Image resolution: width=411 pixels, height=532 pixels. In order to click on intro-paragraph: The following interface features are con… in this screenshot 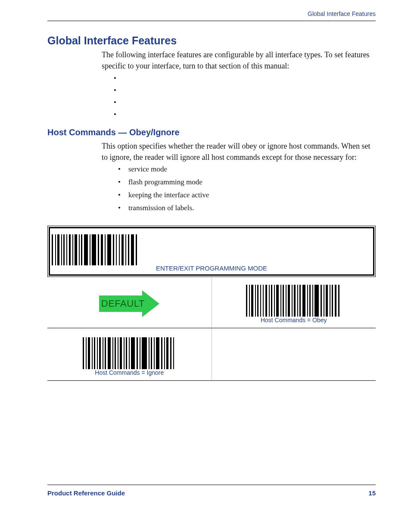, I will do `click(239, 60)`.